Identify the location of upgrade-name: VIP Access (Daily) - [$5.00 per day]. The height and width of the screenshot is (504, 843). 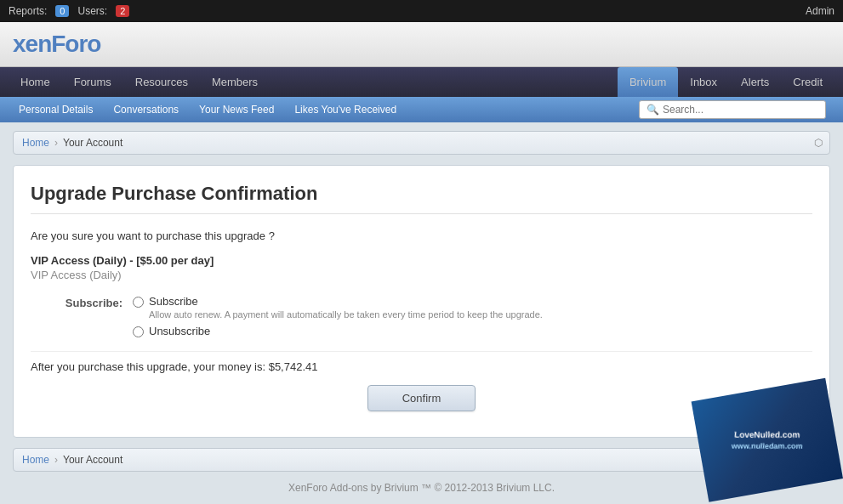
(422, 260).